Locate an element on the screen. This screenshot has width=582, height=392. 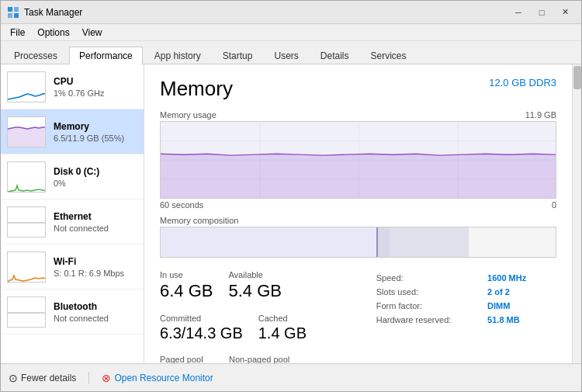
stats-row1: In use 6.4 GB Available 5.4 GB is located at coordinates (268, 289).